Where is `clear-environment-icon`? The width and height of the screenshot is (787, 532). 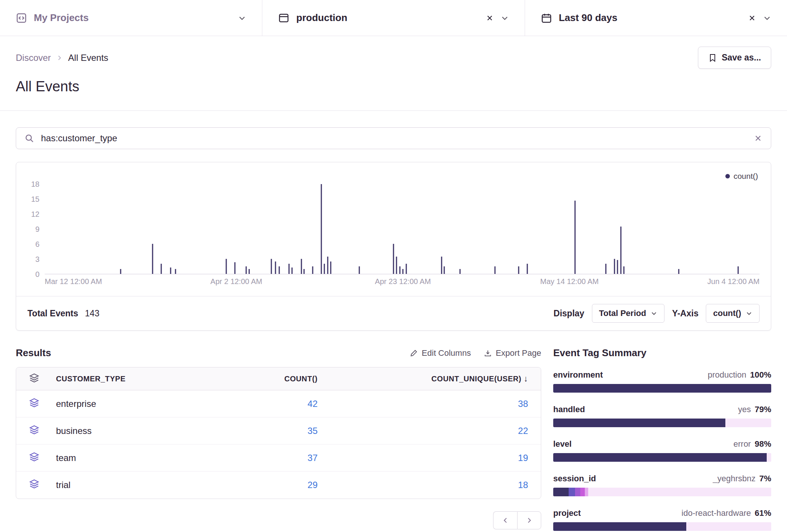
clear-environment-icon is located at coordinates (490, 18).